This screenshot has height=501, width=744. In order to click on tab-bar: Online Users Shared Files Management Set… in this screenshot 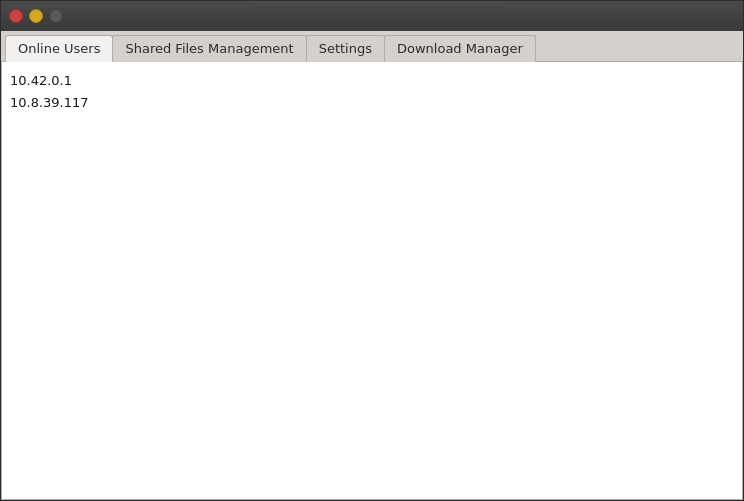, I will do `click(372, 46)`.